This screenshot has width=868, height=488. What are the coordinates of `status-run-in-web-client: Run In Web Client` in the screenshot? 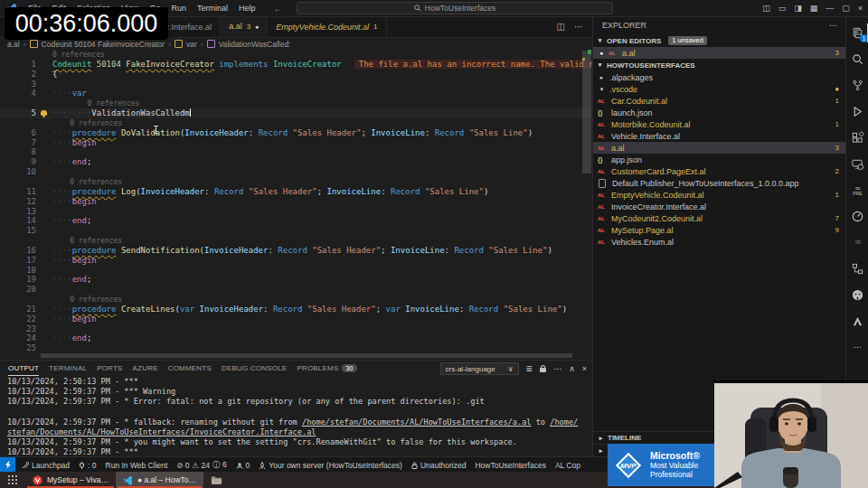 It's located at (137, 465).